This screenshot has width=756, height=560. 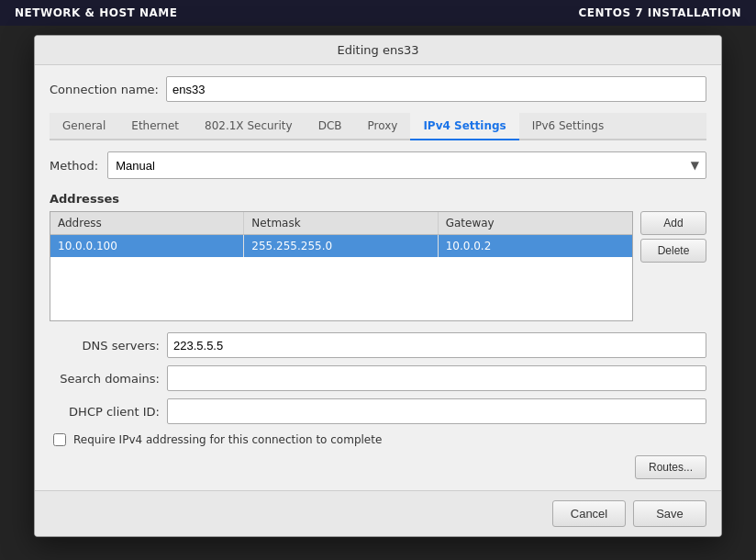 I want to click on require-ipv4-checkbox, so click(x=60, y=440).